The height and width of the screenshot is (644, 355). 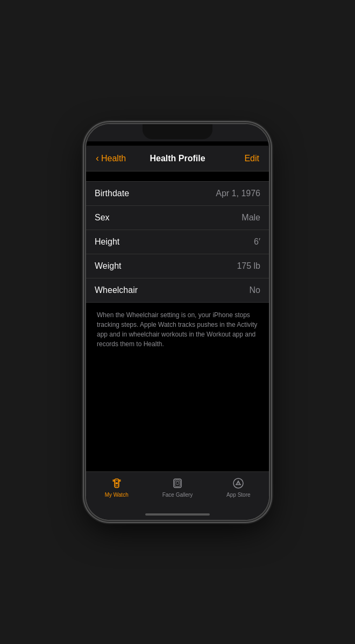 What do you see at coordinates (112, 194) in the screenshot?
I see `birthdate-label: Birthdate` at bounding box center [112, 194].